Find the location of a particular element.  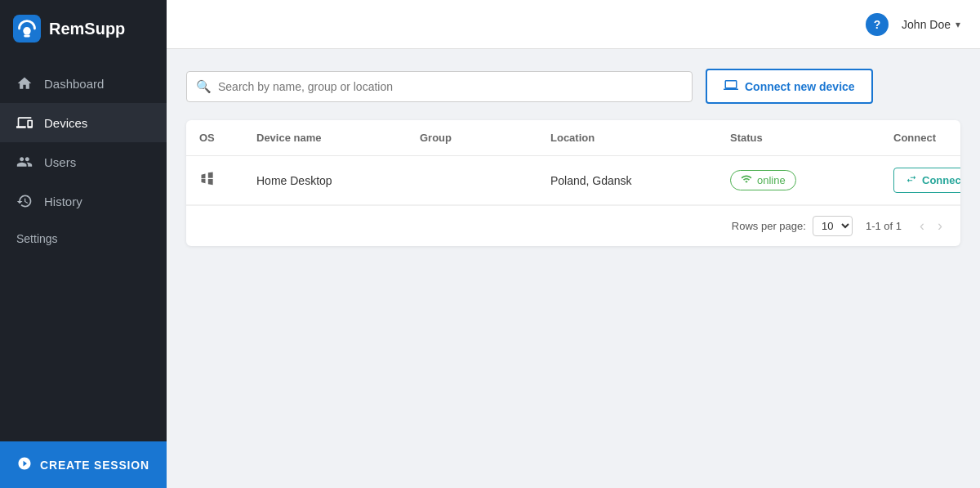

chevron-down-icon: ▾ is located at coordinates (958, 25).